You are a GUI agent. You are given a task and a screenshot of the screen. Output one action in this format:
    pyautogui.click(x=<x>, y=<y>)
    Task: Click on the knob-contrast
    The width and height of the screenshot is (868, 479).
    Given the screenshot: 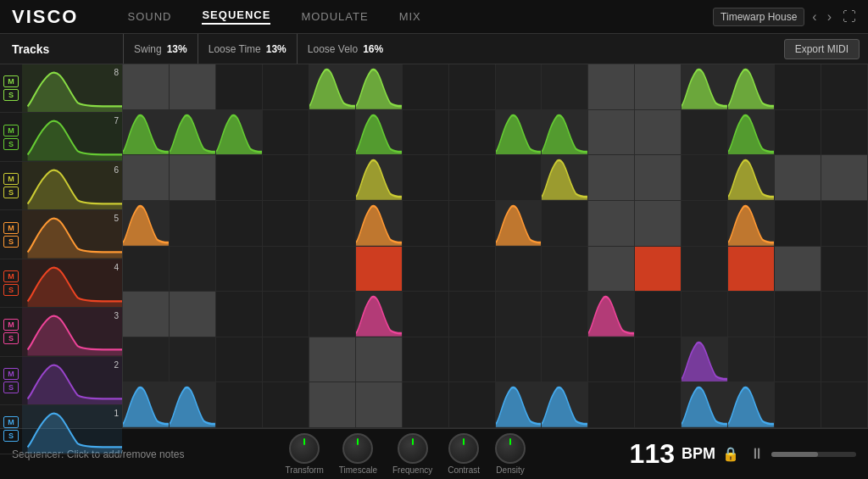 What is the action you would take?
    pyautogui.click(x=464, y=448)
    